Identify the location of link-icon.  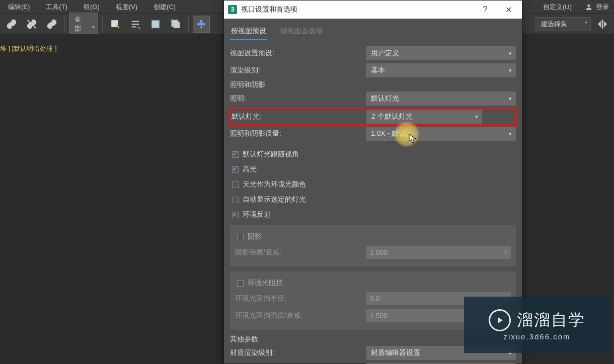
(12, 24).